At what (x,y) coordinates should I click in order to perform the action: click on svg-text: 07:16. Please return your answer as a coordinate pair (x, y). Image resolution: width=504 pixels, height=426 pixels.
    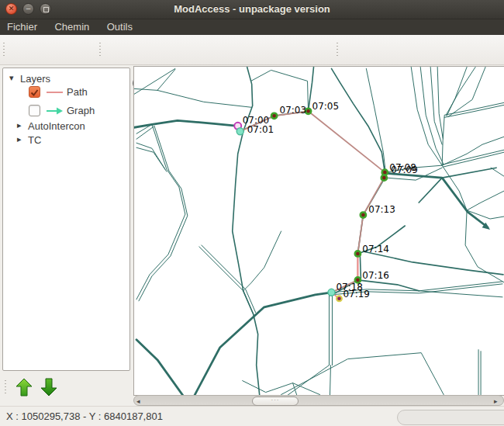
    Looking at the image, I should click on (375, 275).